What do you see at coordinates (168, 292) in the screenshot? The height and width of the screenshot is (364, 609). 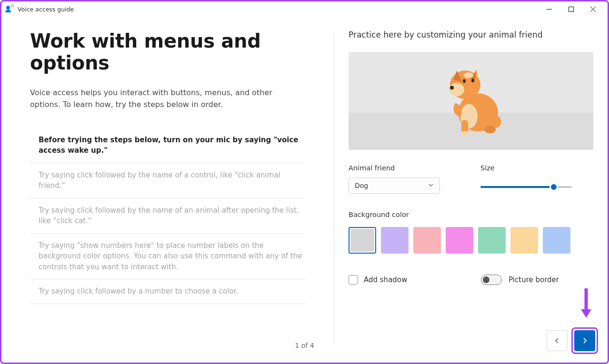 I see `step-item: Try saying click followed by a number to…` at bounding box center [168, 292].